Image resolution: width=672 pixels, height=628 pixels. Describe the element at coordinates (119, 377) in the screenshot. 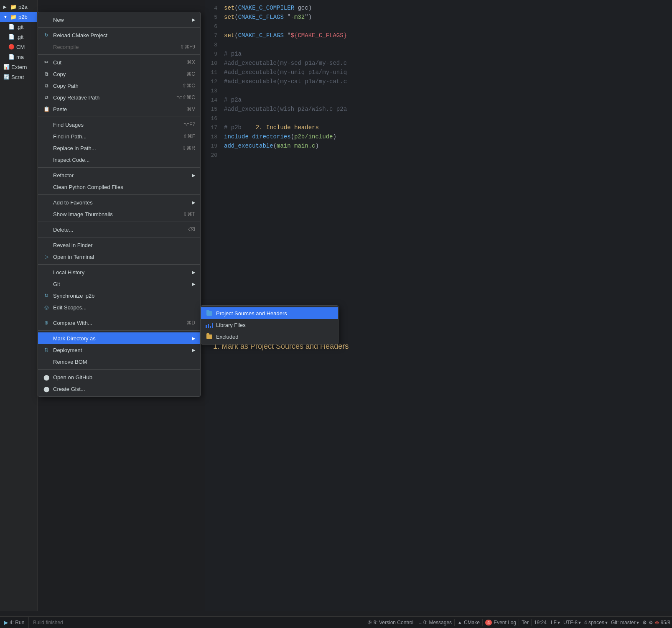

I see `menu-item-open-github: ⬤ Open on GitHub` at that location.